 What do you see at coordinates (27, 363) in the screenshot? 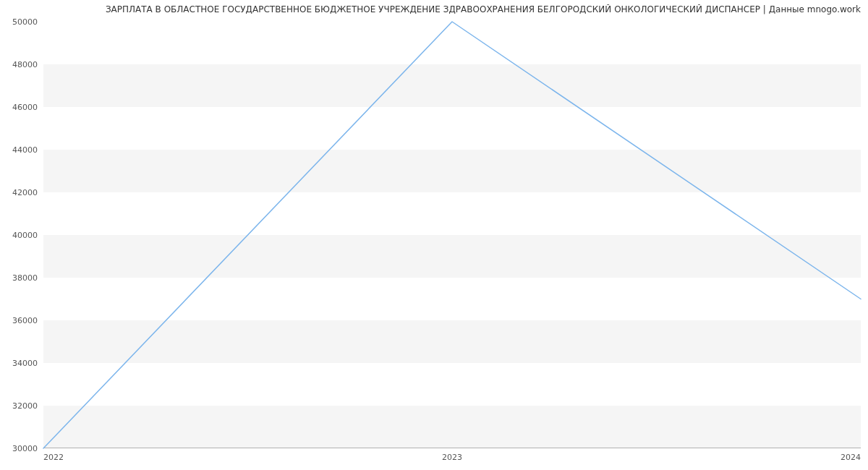
I see `y-tick-label: 34000` at bounding box center [27, 363].